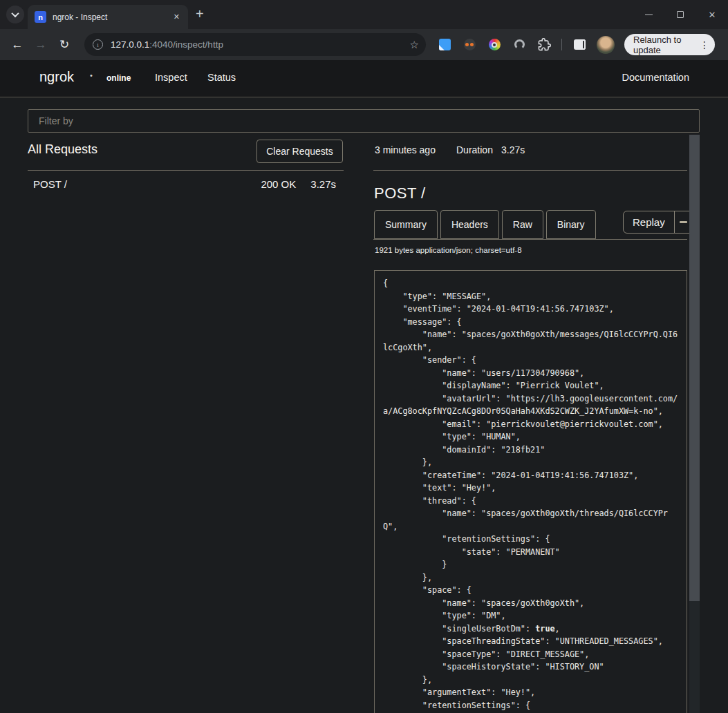 The image size is (728, 713). Describe the element at coordinates (658, 222) in the screenshot. I see `replay-split-button: Replay` at that location.